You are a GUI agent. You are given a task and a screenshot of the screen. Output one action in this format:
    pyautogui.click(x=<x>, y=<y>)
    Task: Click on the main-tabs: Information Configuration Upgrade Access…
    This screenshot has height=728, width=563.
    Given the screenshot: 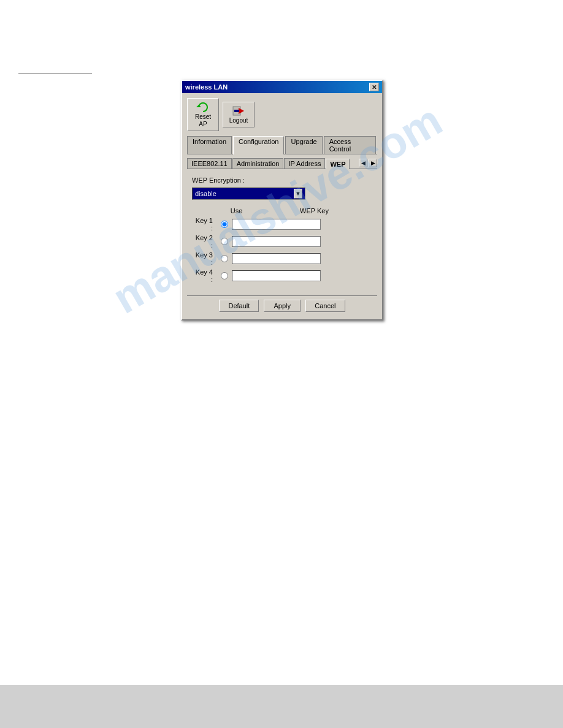 What is the action you would take?
    pyautogui.click(x=282, y=145)
    